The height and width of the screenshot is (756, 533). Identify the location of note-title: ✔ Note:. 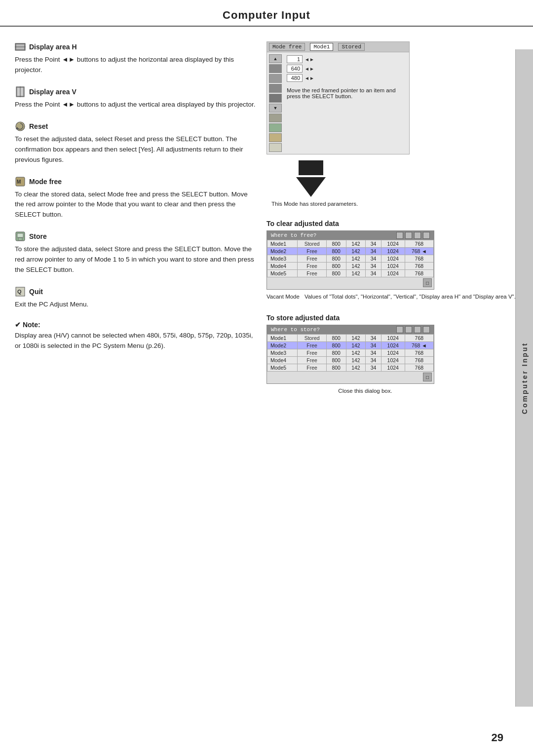
(136, 325).